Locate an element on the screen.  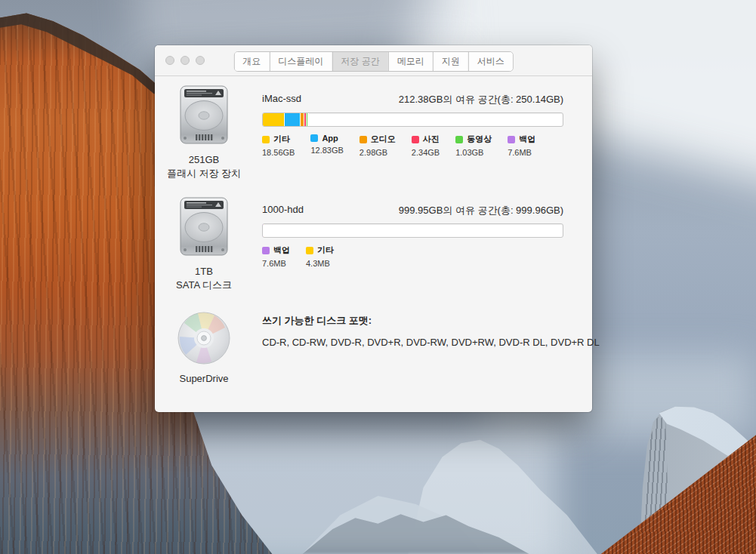
legend-label: App is located at coordinates (329, 138).